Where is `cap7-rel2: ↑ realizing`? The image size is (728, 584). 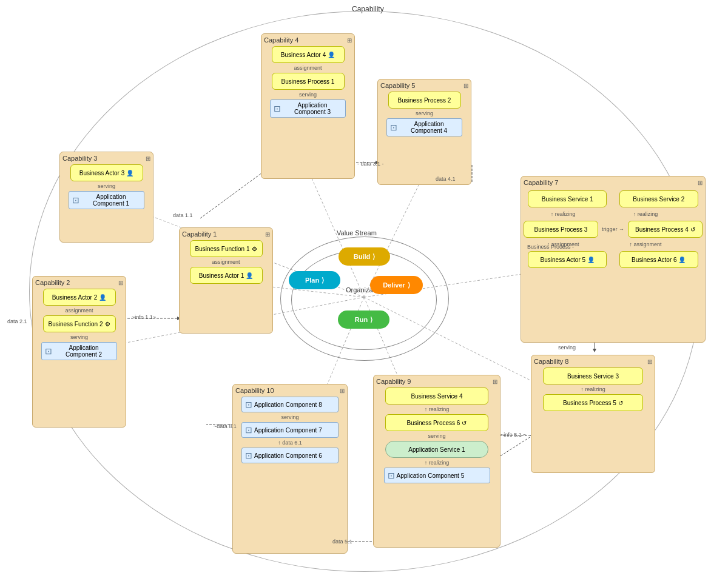 cap7-rel2: ↑ realizing is located at coordinates (645, 214).